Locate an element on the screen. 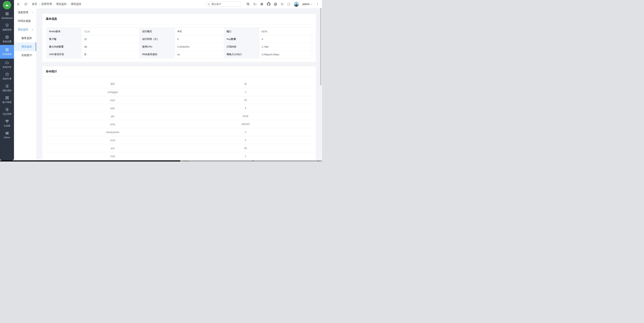  info-label: 端口 is located at coordinates (242, 31).